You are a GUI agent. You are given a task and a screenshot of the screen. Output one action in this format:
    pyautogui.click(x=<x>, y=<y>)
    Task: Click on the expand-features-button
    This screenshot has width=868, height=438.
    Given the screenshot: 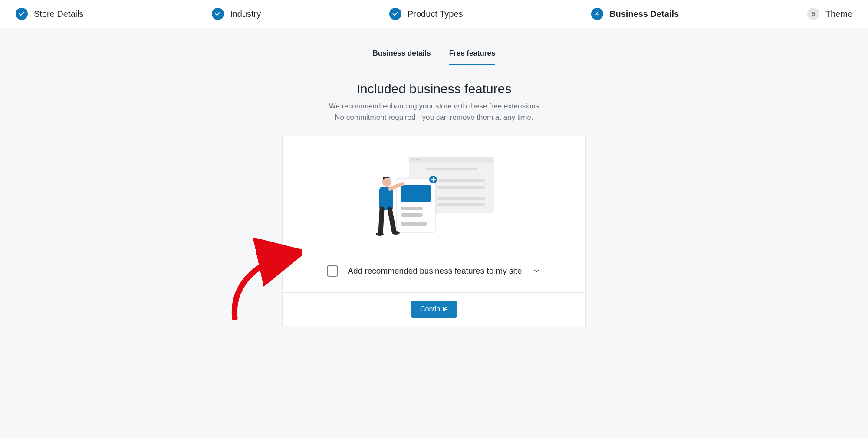 What is the action you would take?
    pyautogui.click(x=536, y=271)
    